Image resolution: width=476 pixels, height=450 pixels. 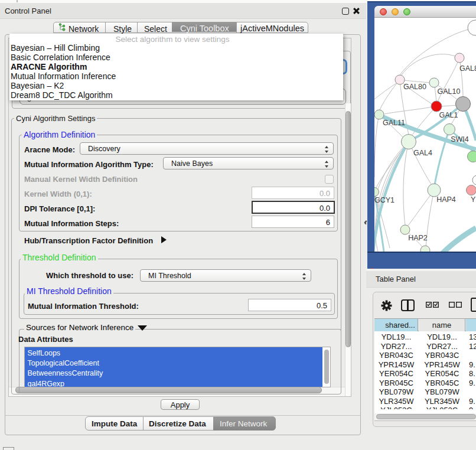 I want to click on svg-text: GAL8, so click(x=468, y=69).